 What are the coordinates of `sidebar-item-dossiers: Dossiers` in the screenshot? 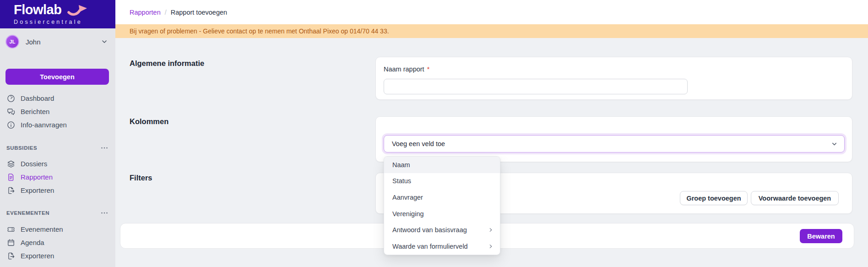 It's located at (58, 164).